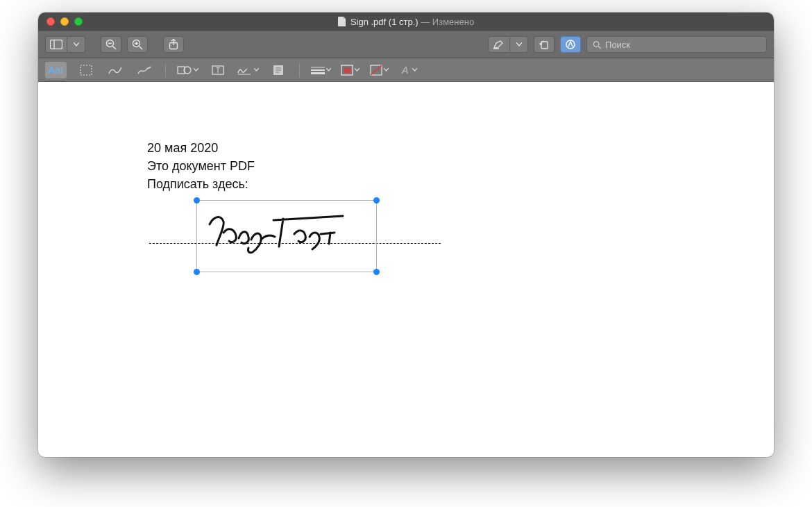  Describe the element at coordinates (499, 44) in the screenshot. I see `highlight-icon` at that location.